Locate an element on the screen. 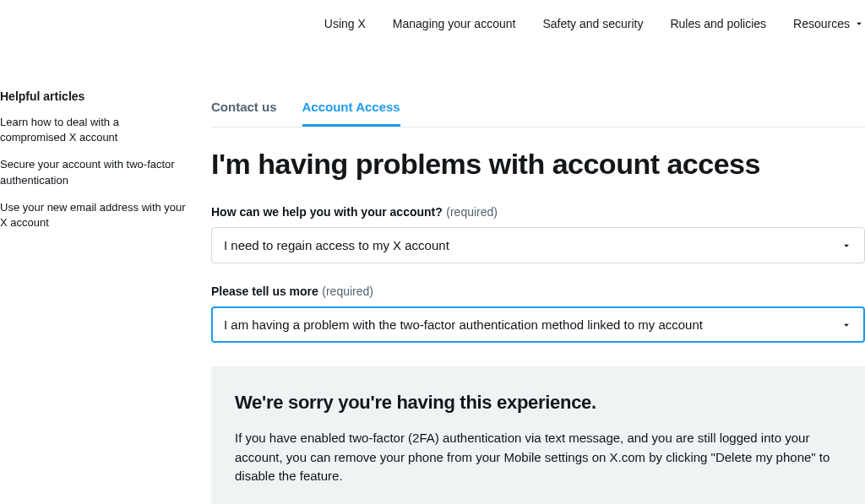 This screenshot has width=865, height=504. sidebar-link-email: Use your new email address with your X a… is located at coordinates (93, 215).